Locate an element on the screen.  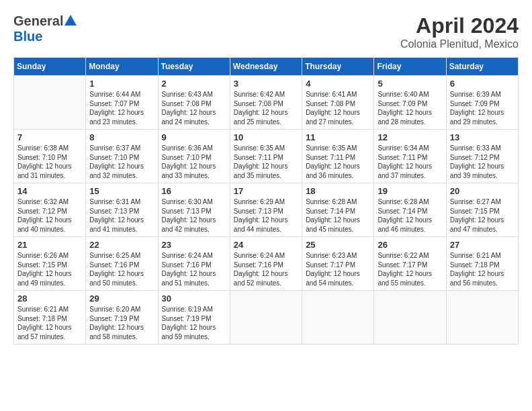
day-number: 10 is located at coordinates (266, 137).